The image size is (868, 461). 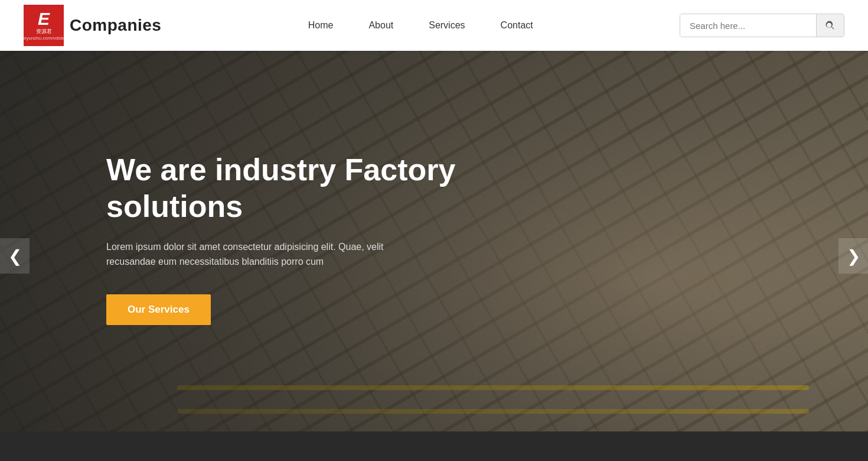 What do you see at coordinates (266, 254) in the screenshot?
I see `hero-subtitle: Lorem ipsum dolor sit amet consectetur a…` at bounding box center [266, 254].